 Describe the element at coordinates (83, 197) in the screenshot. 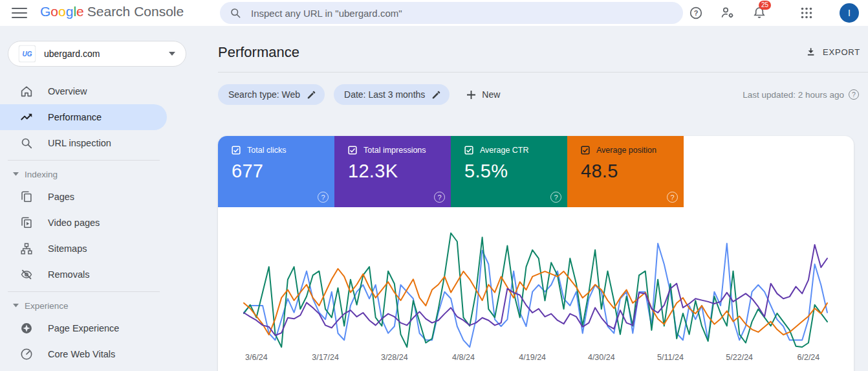

I see `sidebar-item-pages: Pages` at that location.